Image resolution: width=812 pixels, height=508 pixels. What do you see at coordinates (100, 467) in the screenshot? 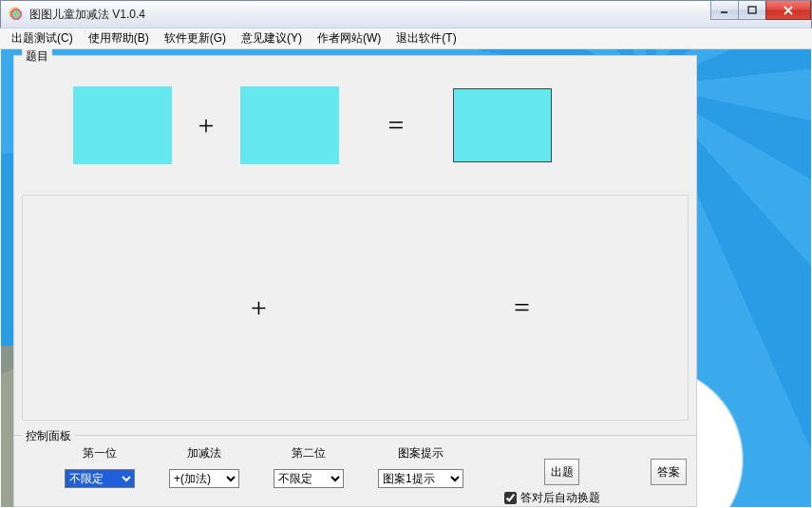
I see `col-operand1: 第一位 不限定` at bounding box center [100, 467].